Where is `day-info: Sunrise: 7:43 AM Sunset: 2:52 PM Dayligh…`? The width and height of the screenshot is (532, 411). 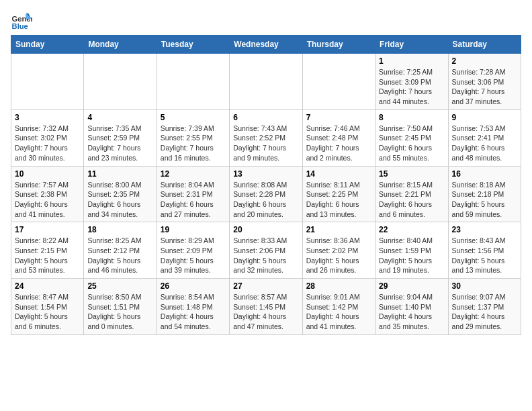 day-info: Sunrise: 7:43 AM Sunset: 2:52 PM Dayligh… is located at coordinates (266, 144).